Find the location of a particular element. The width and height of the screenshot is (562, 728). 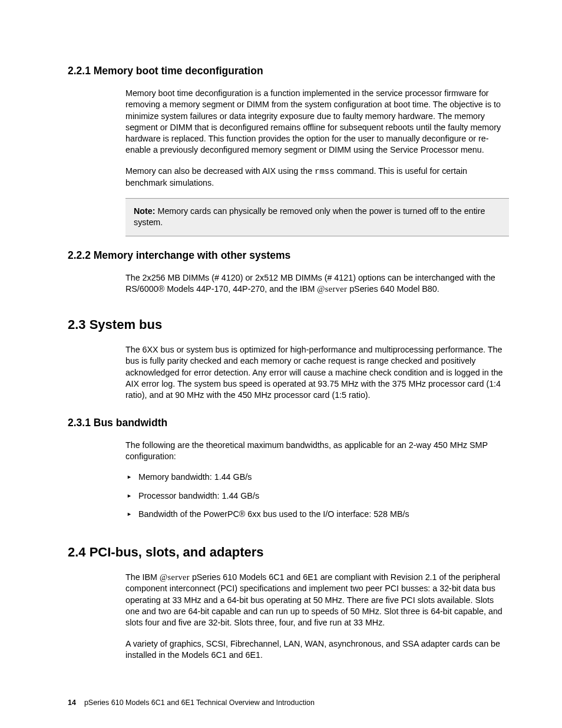

section-2-4-body: The IBM @server pSeries 610 Models 6C1 a… is located at coordinates (317, 617).